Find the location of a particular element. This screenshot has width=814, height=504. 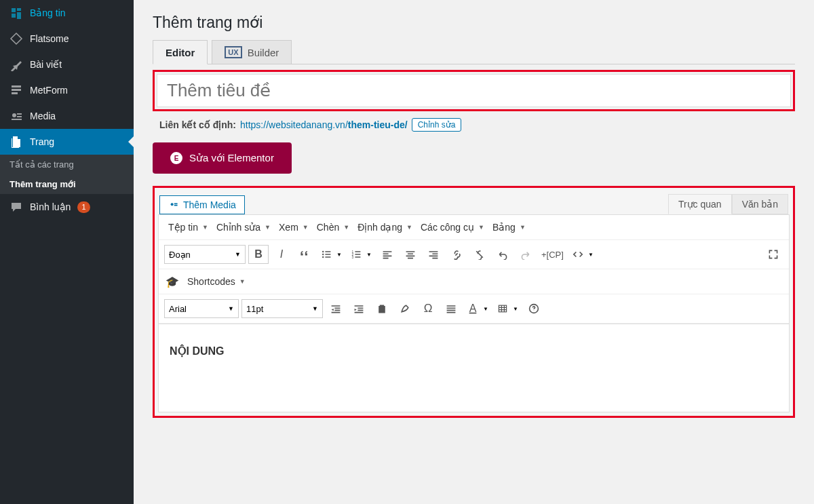

font-size-select: 11pt▼ is located at coordinates (282, 309).